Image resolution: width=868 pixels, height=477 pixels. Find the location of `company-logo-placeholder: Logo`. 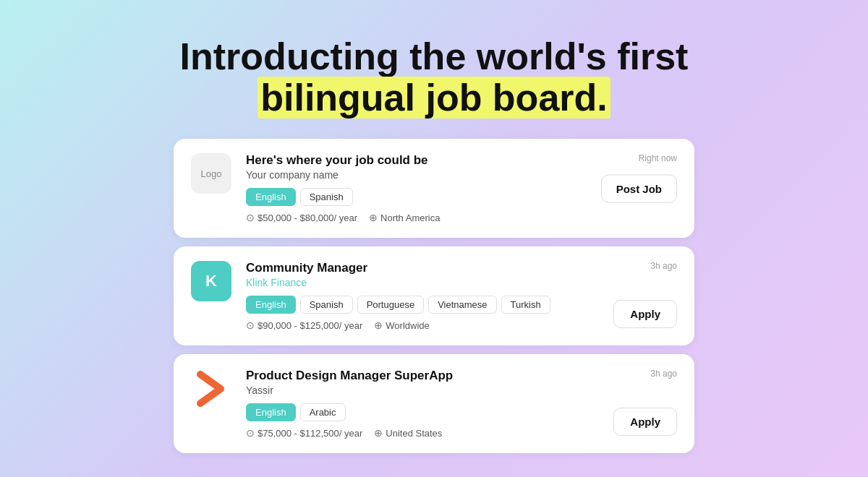

company-logo-placeholder: Logo is located at coordinates (211, 173).